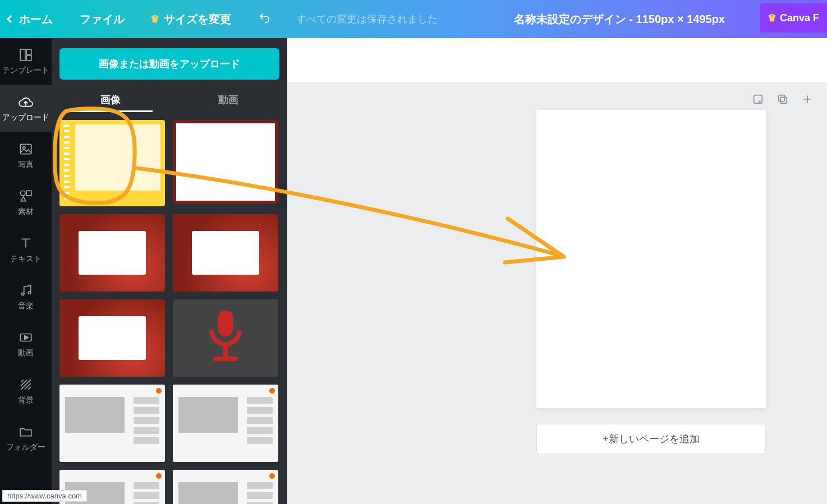 This screenshot has height=504, width=827. What do you see at coordinates (758, 99) in the screenshot?
I see `notes-button` at bounding box center [758, 99].